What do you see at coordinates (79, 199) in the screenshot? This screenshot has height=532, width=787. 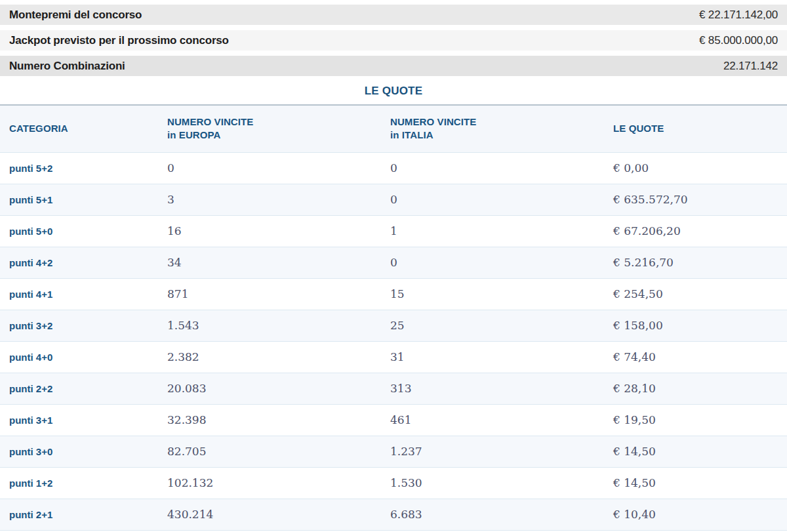 I see `cell-categoria: punti 5+1` at bounding box center [79, 199].